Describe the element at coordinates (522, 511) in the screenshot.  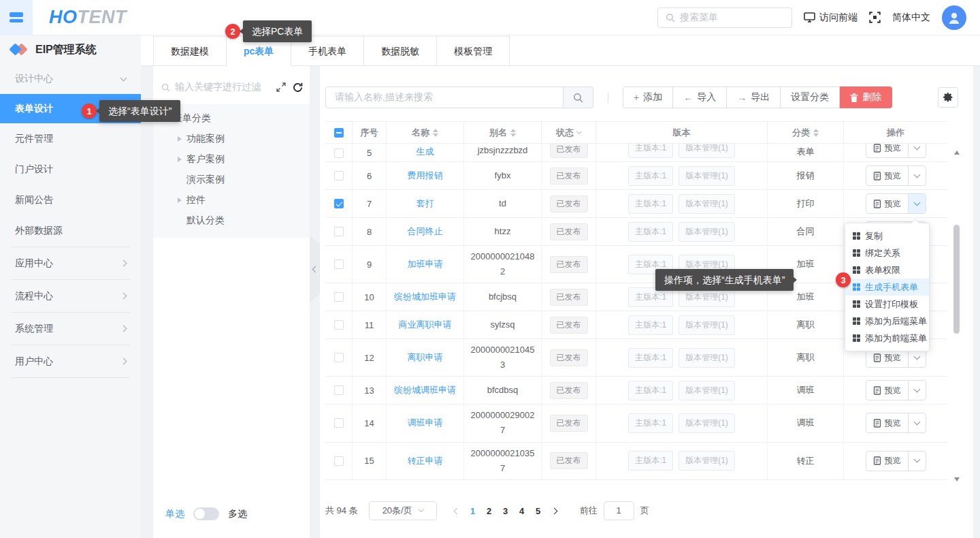
I see `page-number-4: 4` at that location.